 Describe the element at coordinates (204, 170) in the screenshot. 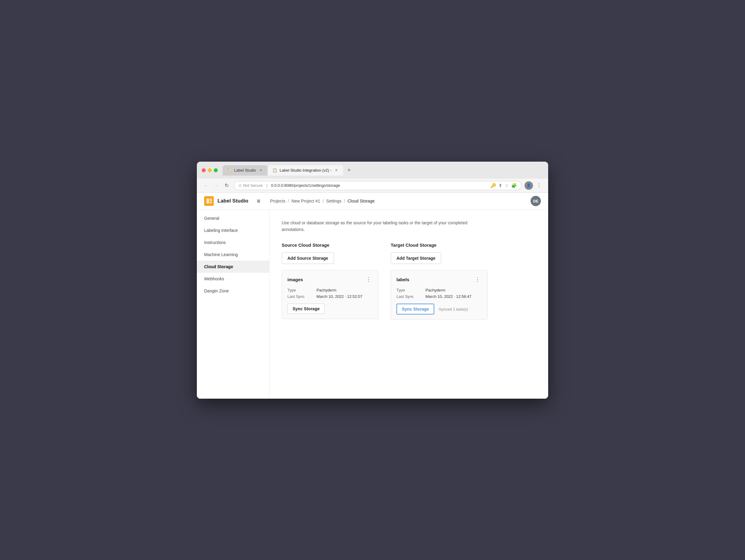

I see `close-window-button` at that location.